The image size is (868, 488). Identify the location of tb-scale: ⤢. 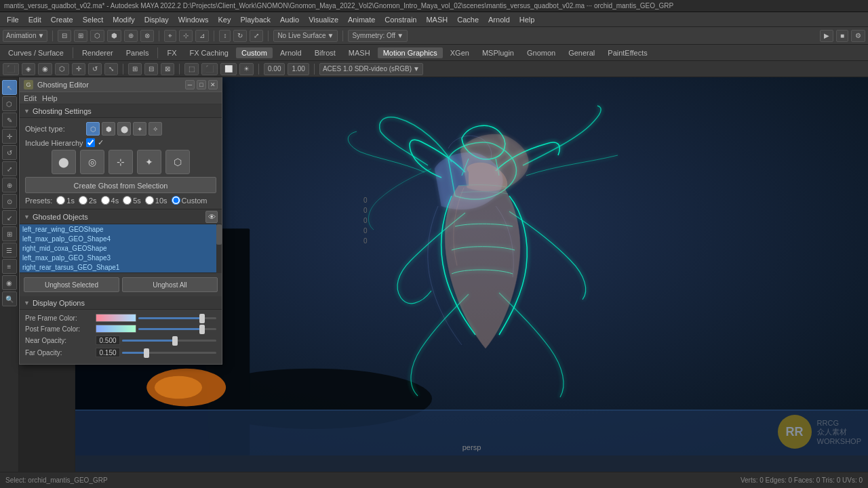
(256, 36).